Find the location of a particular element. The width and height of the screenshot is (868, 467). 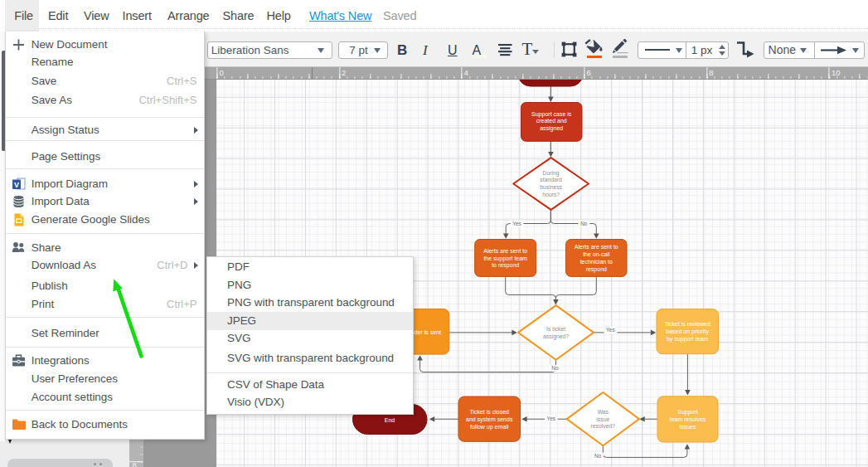

svg-text: assigned? is located at coordinates (555, 337).